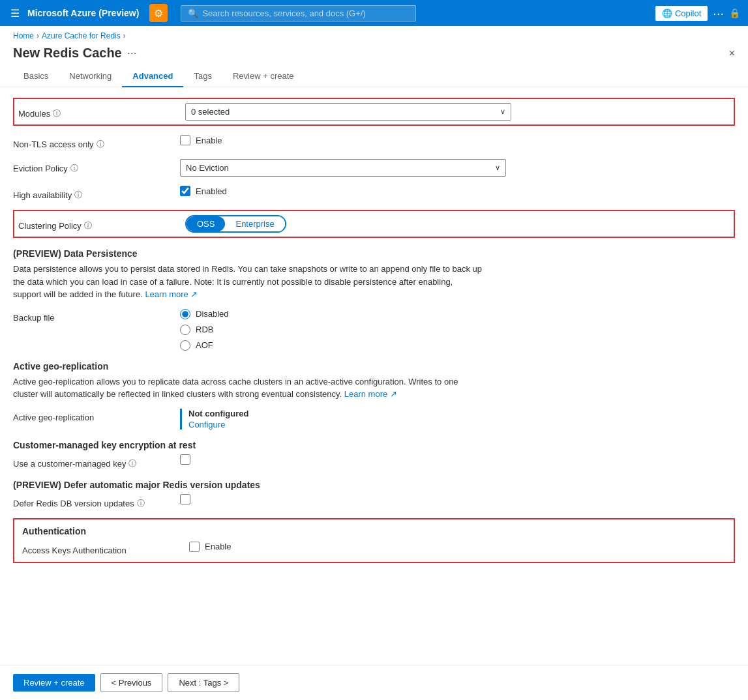 The width and height of the screenshot is (748, 700). What do you see at coordinates (732, 53) in the screenshot?
I see `close-button: ×` at bounding box center [732, 53].